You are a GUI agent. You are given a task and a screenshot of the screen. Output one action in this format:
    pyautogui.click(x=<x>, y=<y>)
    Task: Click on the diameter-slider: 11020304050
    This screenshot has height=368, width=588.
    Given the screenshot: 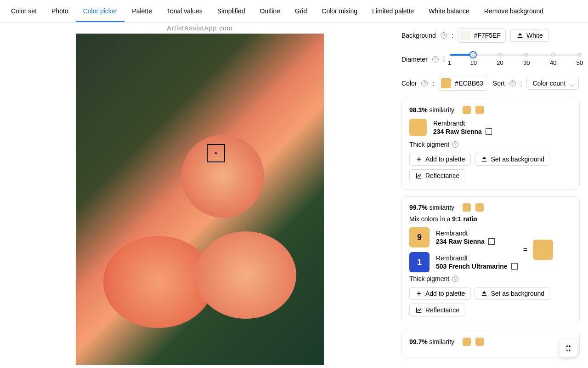 What is the action you would take?
    pyautogui.click(x=514, y=59)
    